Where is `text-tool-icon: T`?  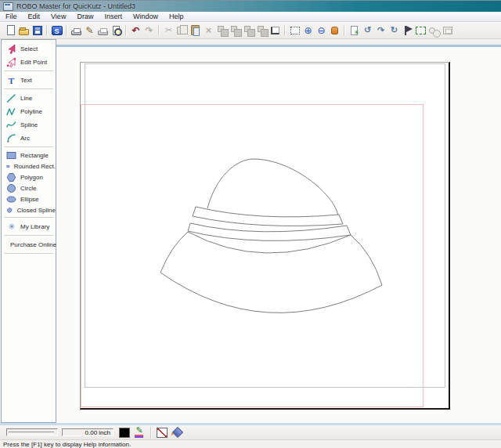
text-tool-icon: T is located at coordinates (11, 81).